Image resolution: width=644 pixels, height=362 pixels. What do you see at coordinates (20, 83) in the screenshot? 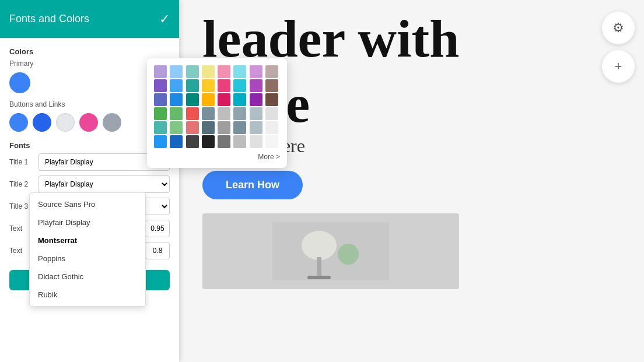
I see `primary-swatch` at bounding box center [20, 83].